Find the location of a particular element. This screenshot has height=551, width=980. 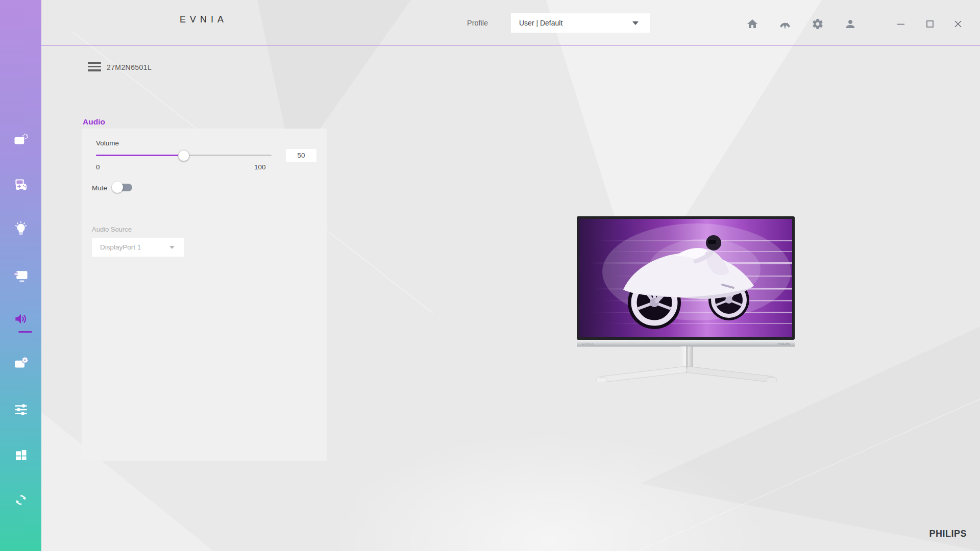

profile-dropdown: User | Default is located at coordinates (580, 23).